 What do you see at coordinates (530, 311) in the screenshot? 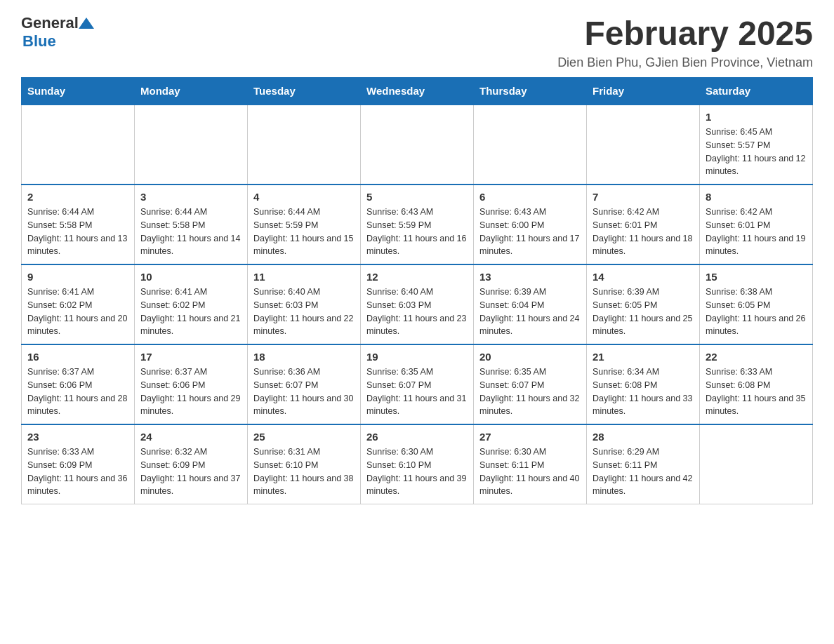
I see `day-info: Sunrise: 6:39 AMSunset: 6:04 PMDaylight:…` at bounding box center [530, 311].